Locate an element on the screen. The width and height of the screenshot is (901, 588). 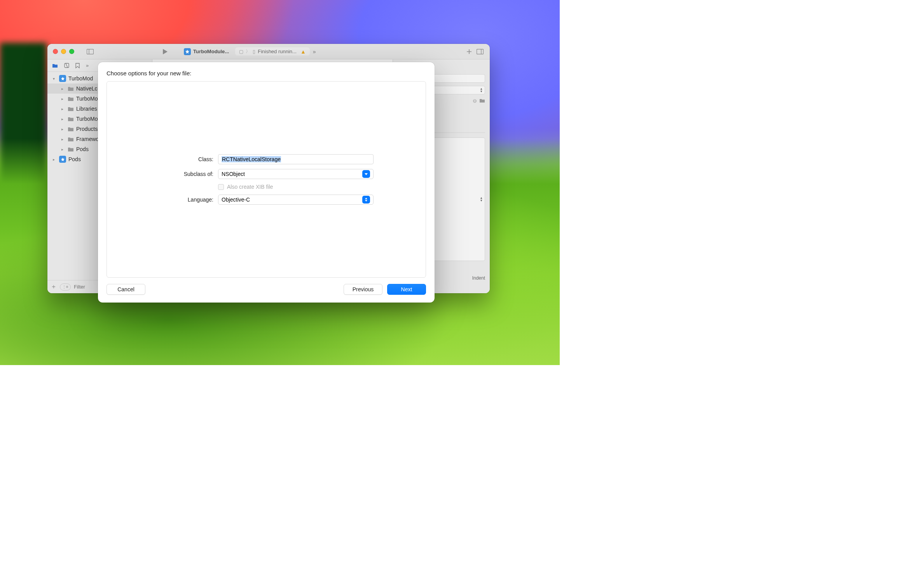
app-icon is located at coordinates (187, 52).